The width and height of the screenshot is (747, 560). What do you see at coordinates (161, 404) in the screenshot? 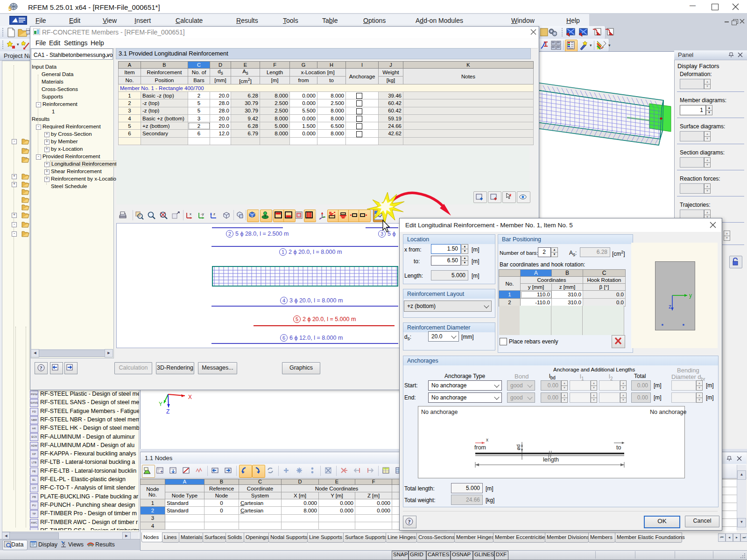
I see `svg-text: Y` at bounding box center [161, 404].